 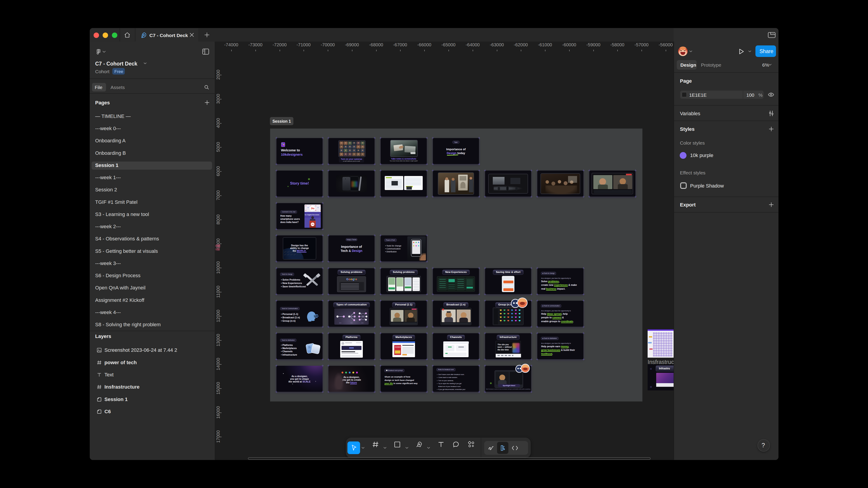 What do you see at coordinates (340, 323) in the screenshot?
I see `svg-text: 1-1` at bounding box center [340, 323].